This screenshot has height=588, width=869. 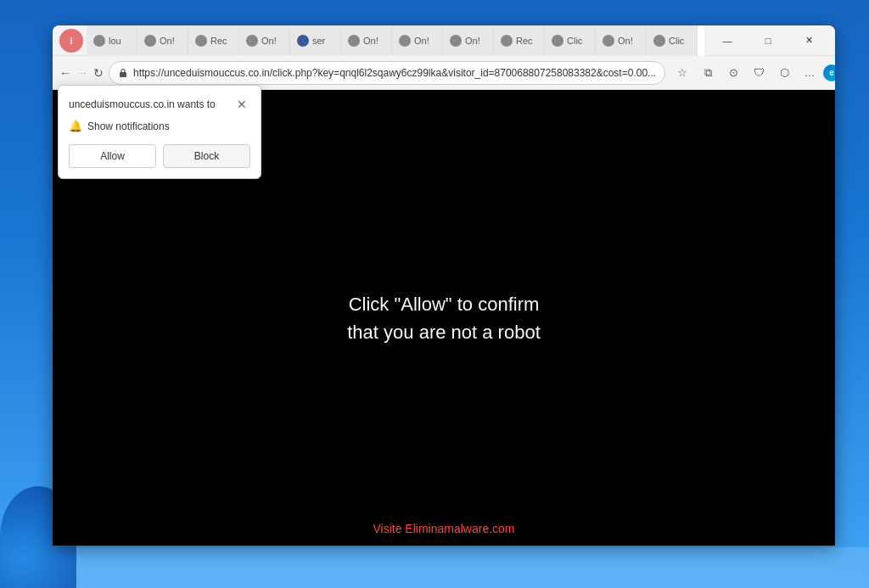 What do you see at coordinates (167, 41) in the screenshot?
I see `tab-2-label: On!` at bounding box center [167, 41].